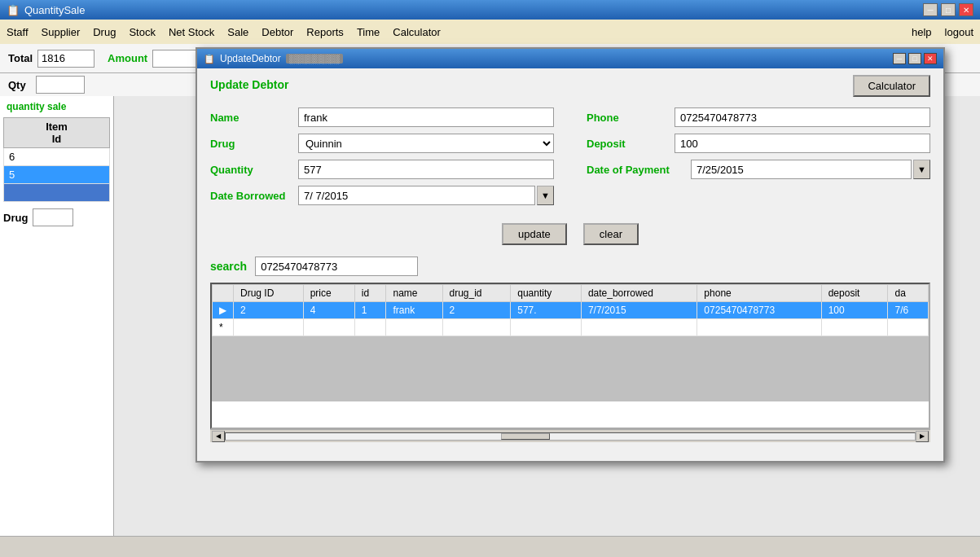 The width and height of the screenshot is (980, 557). I want to click on menu-debtor: Debtor, so click(277, 33).